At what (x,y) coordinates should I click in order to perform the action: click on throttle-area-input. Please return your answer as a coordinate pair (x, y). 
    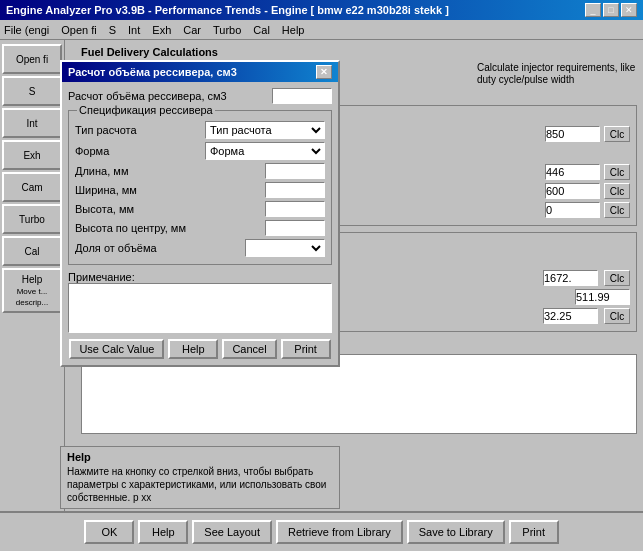
    Looking at the image, I should click on (570, 316).